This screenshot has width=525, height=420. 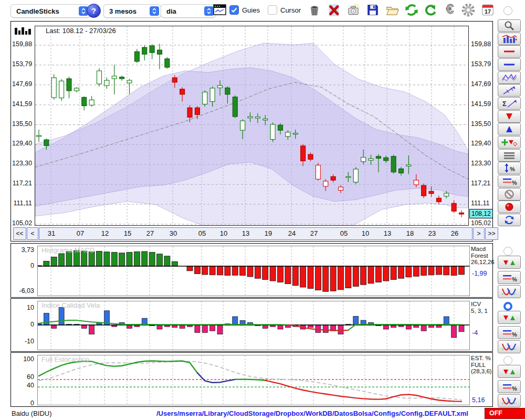 I want to click on snapshot-button, so click(x=354, y=10).